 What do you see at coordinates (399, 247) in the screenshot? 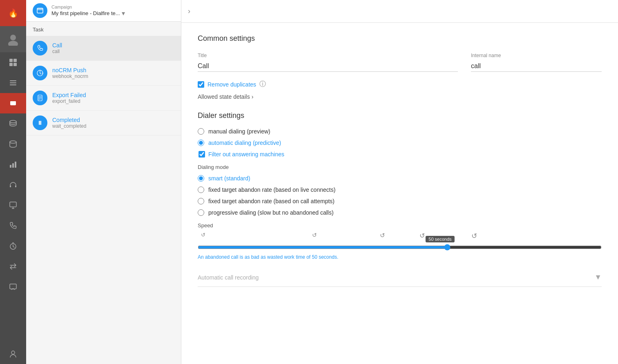
I see `speed-slider` at bounding box center [399, 247].